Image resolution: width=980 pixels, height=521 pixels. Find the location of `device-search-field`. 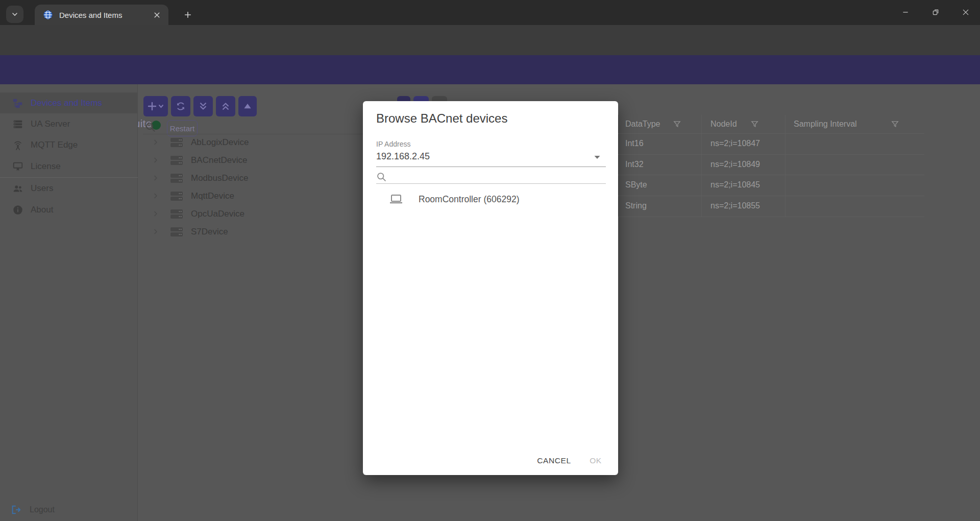

device-search-field is located at coordinates (491, 177).